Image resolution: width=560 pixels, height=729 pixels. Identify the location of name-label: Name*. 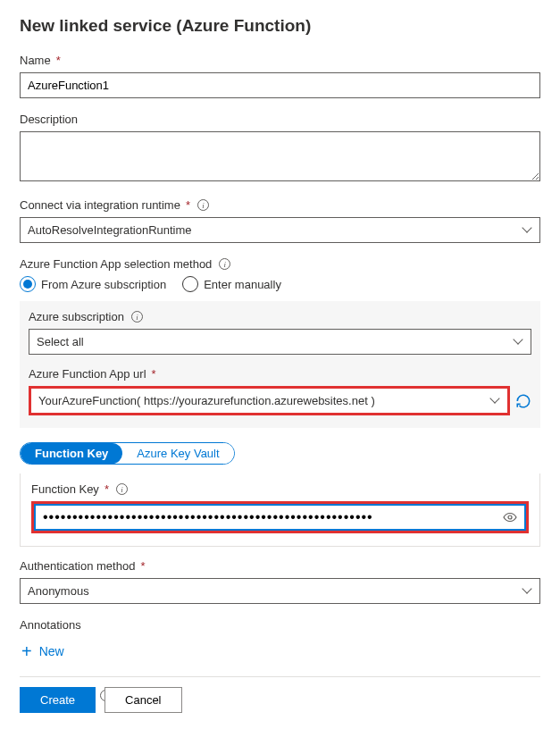
(280, 61).